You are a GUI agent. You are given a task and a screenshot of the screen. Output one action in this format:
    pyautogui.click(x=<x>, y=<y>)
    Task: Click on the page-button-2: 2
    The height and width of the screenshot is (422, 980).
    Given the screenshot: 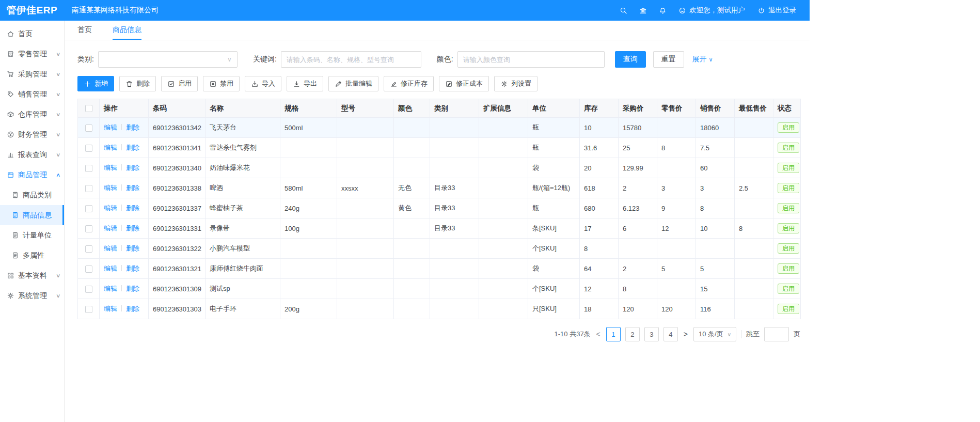 What is the action you would take?
    pyautogui.click(x=633, y=334)
    